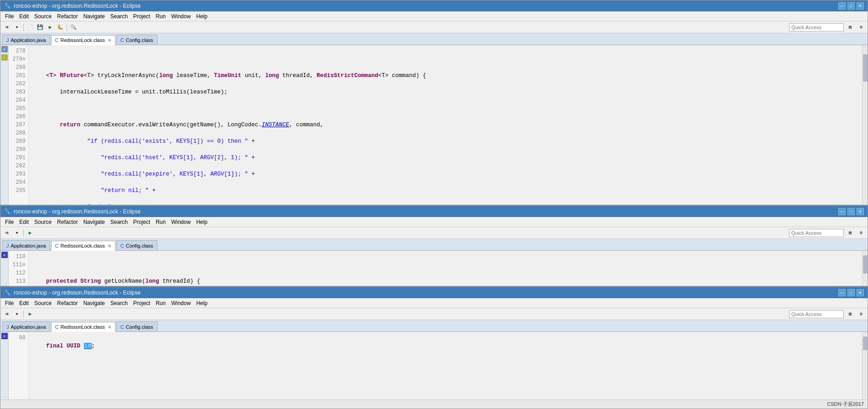 The image size is (868, 409). I want to click on search-btn-1: 🔍, so click(73, 27).